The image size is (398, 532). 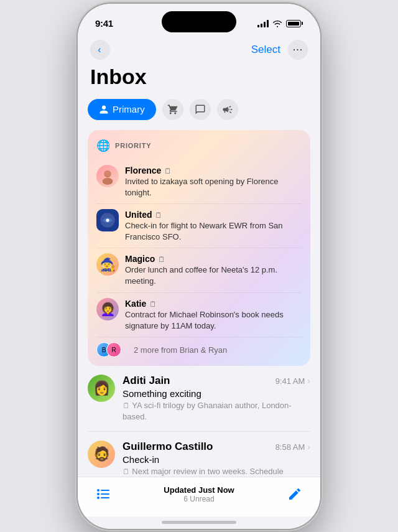 What do you see at coordinates (101, 454) in the screenshot?
I see `avatar-guillermo: 🧔` at bounding box center [101, 454].